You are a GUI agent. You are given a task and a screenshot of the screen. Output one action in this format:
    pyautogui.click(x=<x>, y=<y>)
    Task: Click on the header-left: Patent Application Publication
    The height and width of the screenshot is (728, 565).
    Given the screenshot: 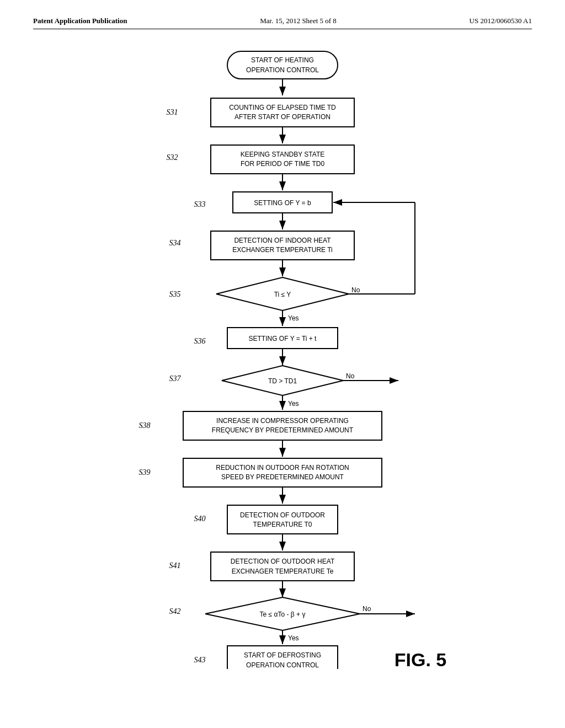 What is the action you would take?
    pyautogui.click(x=80, y=21)
    